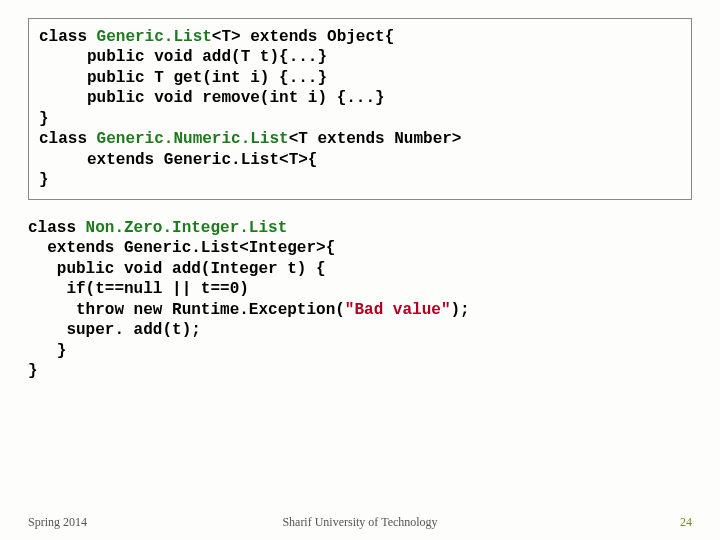 The image size is (720, 540). What do you see at coordinates (186, 310) in the screenshot?
I see `code-text: throw new Runtime.Exception(` at bounding box center [186, 310].